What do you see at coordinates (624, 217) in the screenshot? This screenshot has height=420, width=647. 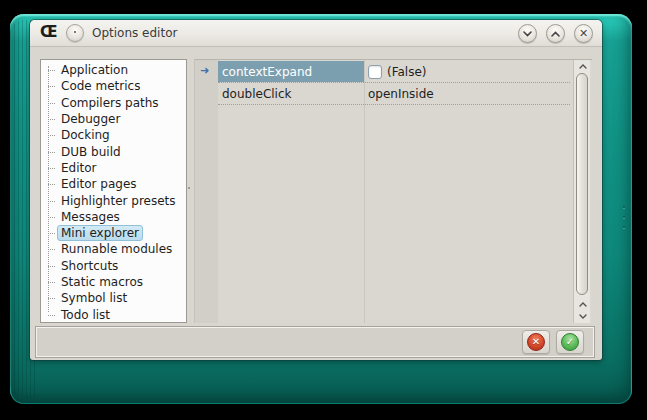 I see `frame-resize-grip` at bounding box center [624, 217].